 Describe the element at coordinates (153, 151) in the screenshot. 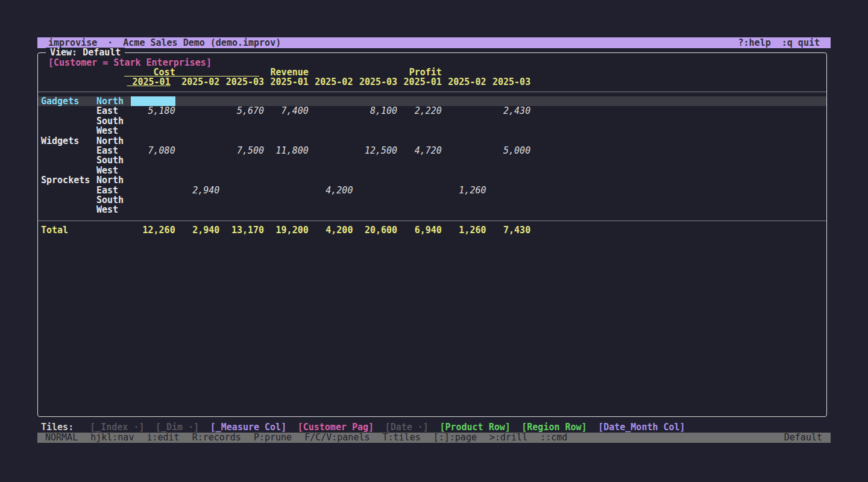

I see `pivot-cell: 7,080` at that location.